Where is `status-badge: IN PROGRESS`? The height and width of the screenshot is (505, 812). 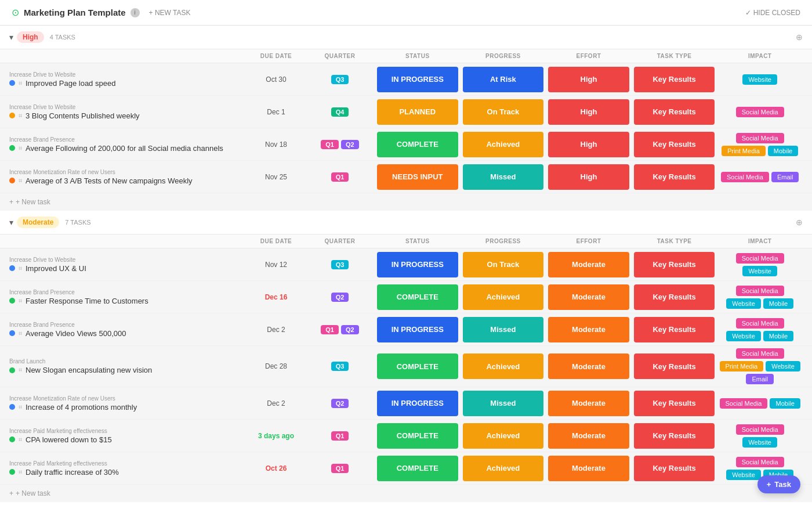
status-badge: IN PROGRESS is located at coordinates (418, 403).